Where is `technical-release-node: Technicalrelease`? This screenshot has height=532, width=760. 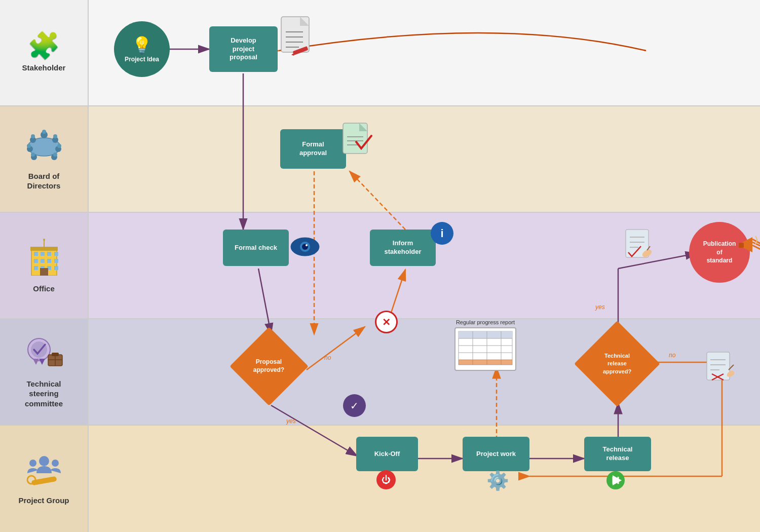 technical-release-node: Technicalrelease is located at coordinates (618, 454).